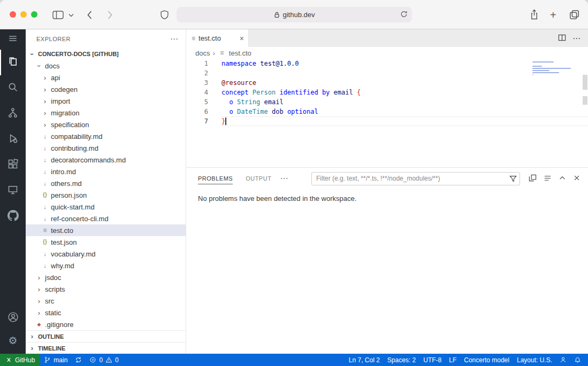 This screenshot has height=366, width=588. What do you see at coordinates (90, 15) in the screenshot?
I see `browser-back-button` at bounding box center [90, 15].